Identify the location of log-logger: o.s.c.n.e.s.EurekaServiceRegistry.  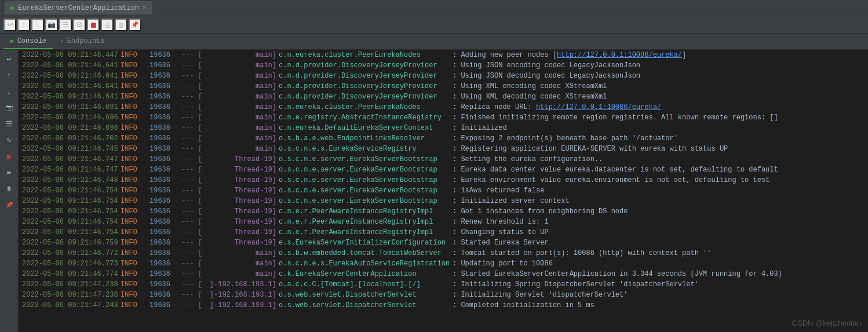
(366, 149).